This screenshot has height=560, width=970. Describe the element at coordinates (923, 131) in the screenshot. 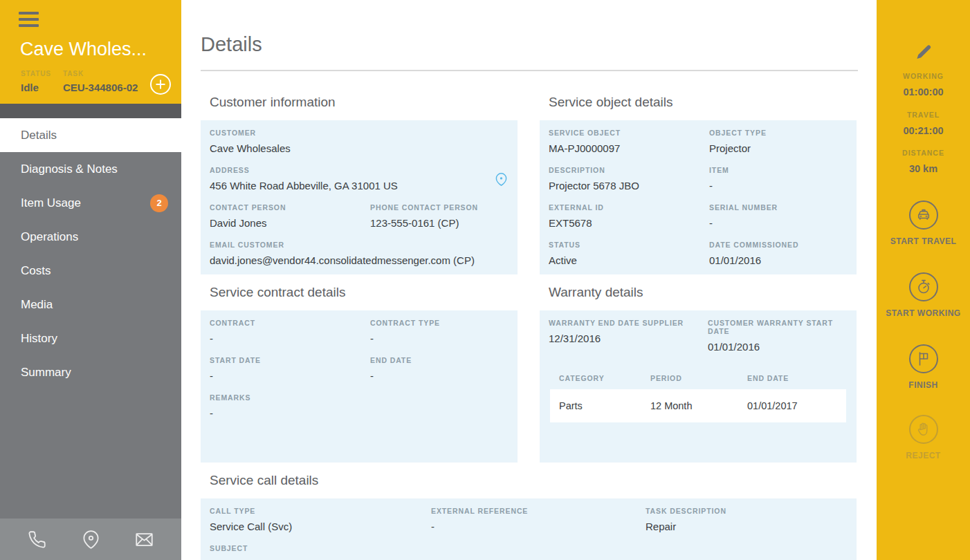

I see `travel-value: 00:21:00` at that location.